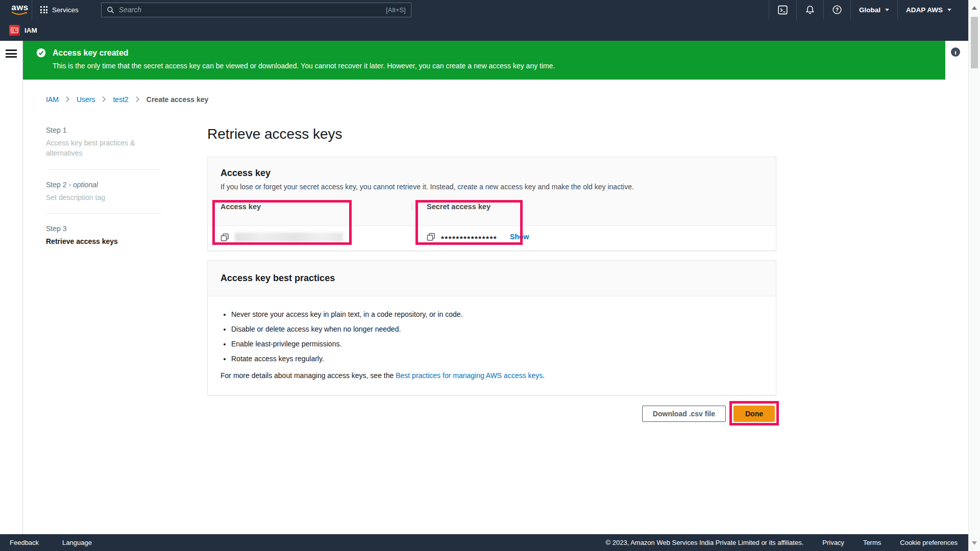  I want to click on footer-bar: Feedback Language © 2023, Amazon Web Ser…, so click(490, 543).